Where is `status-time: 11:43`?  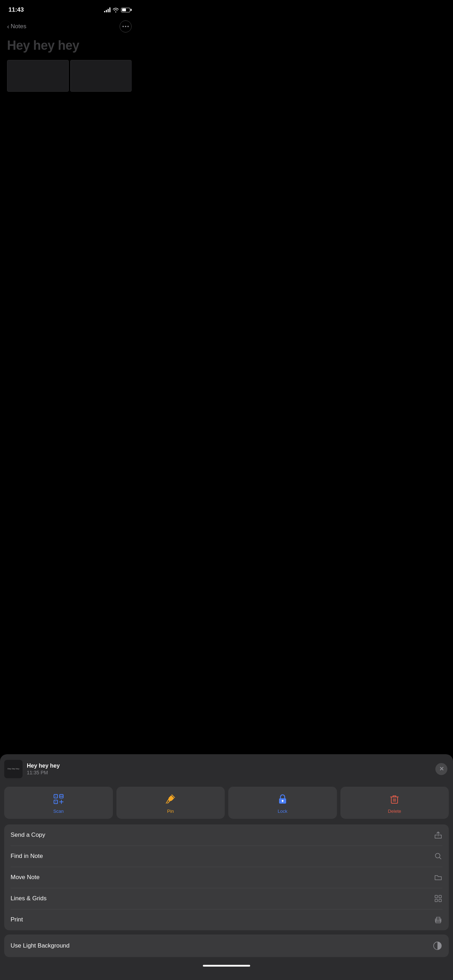 status-time: 11:43 is located at coordinates (16, 10).